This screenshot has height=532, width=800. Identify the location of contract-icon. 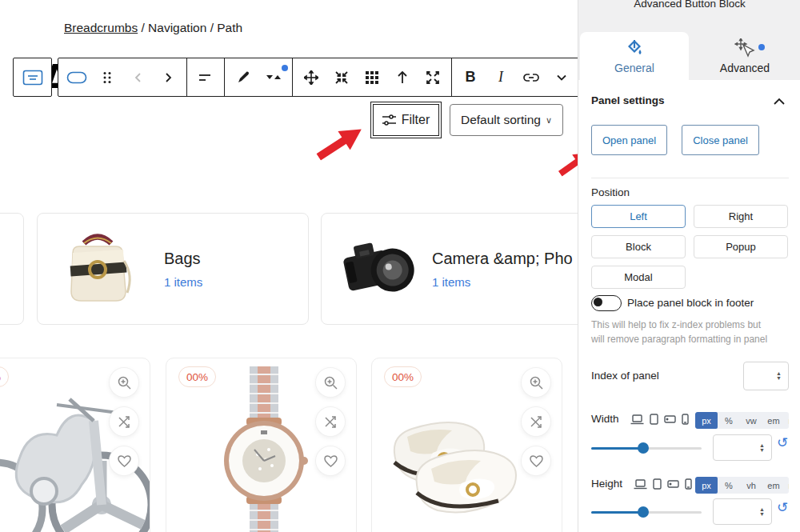
(342, 78).